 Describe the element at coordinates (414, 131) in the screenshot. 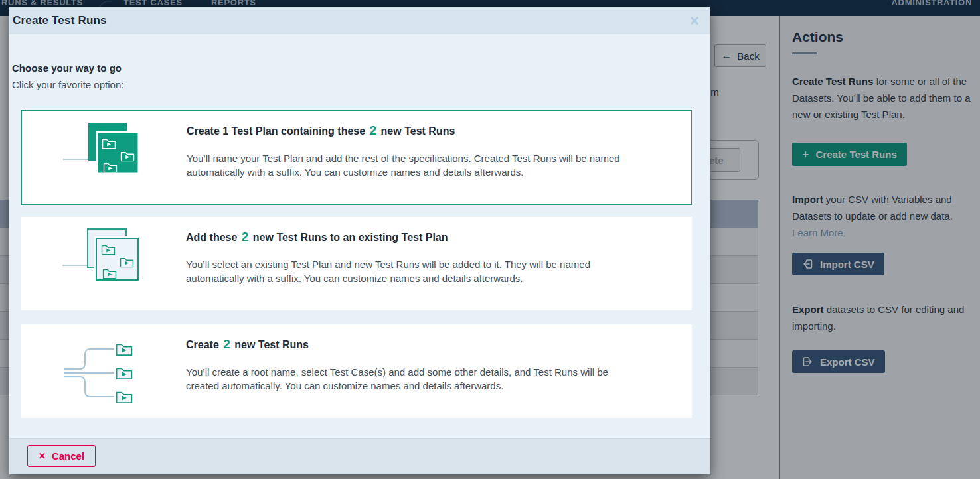

I see `option-title: Create 1 Test Plan containing these 2 ne…` at that location.